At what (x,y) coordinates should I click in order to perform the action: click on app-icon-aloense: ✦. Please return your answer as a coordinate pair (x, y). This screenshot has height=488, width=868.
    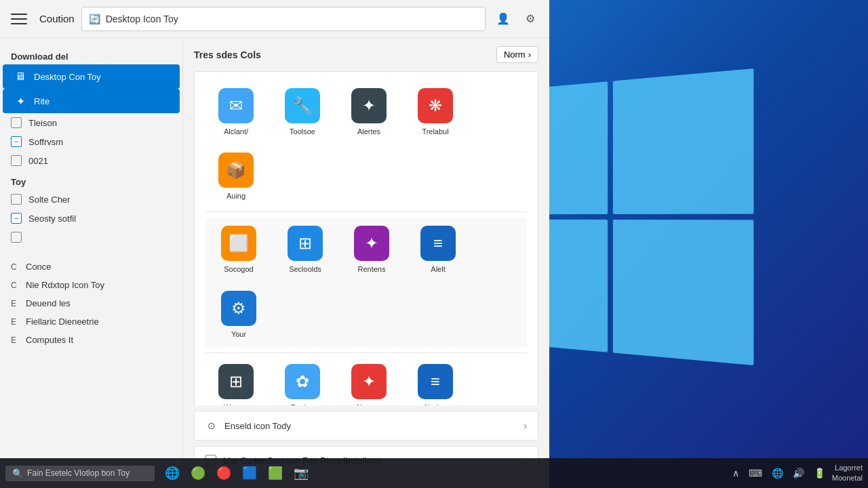
    Looking at the image, I should click on (369, 382).